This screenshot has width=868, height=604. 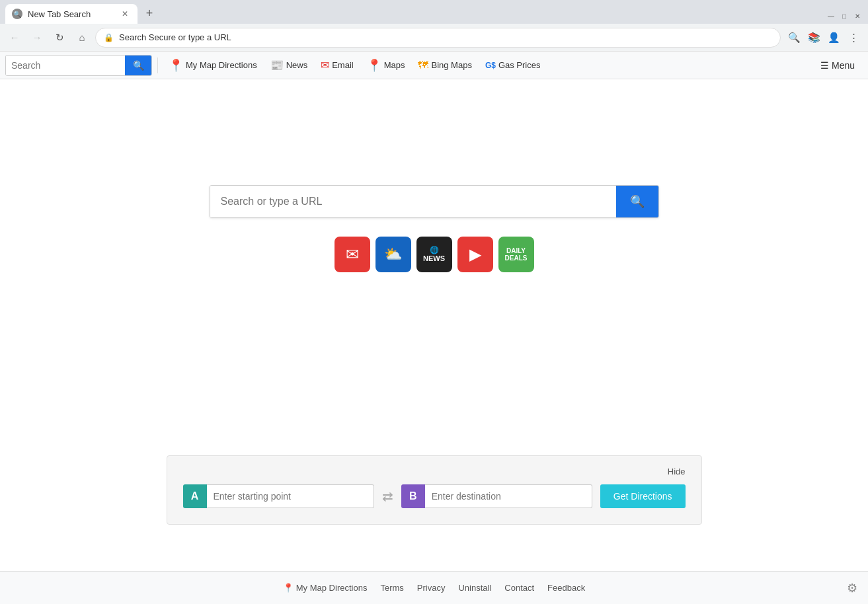 I want to click on maps-icon: 📍, so click(x=374, y=65).